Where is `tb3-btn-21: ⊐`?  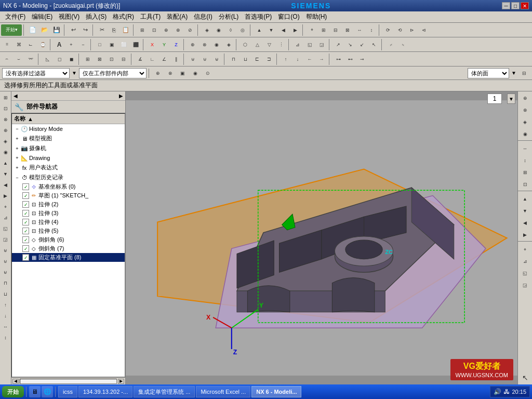
tb3-btn-21: ⊐ is located at coordinates (269, 59).